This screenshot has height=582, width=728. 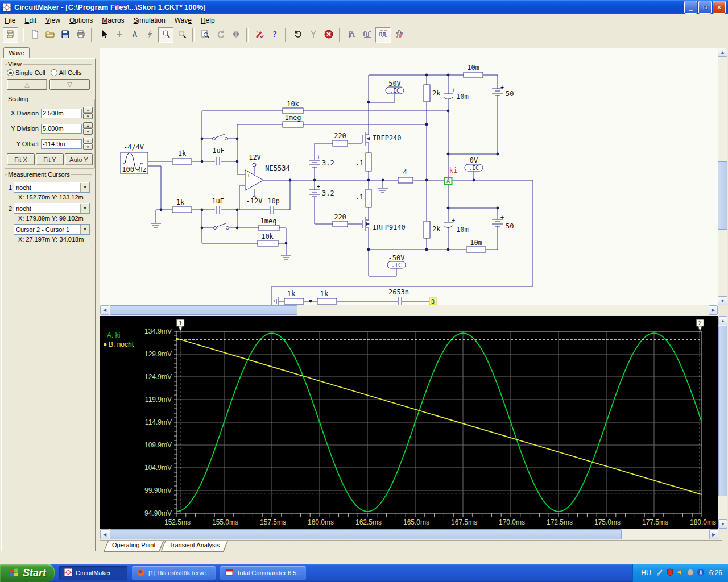 I want to click on volume-icon, so click(x=680, y=573).